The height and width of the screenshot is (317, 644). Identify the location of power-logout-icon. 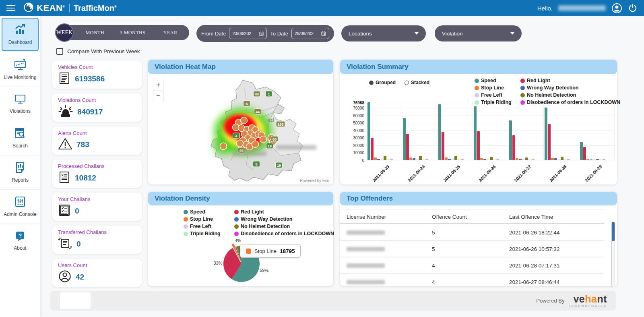
(633, 8).